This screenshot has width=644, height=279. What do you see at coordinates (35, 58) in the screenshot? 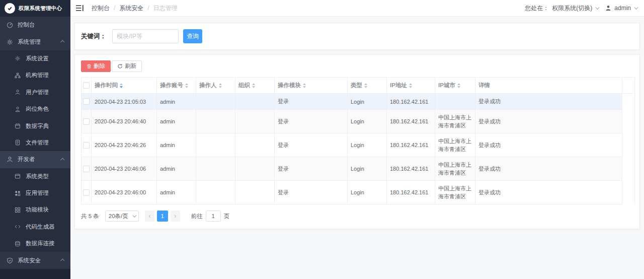
I see `sidebar-item-system-settings: 系统设置` at bounding box center [35, 58].